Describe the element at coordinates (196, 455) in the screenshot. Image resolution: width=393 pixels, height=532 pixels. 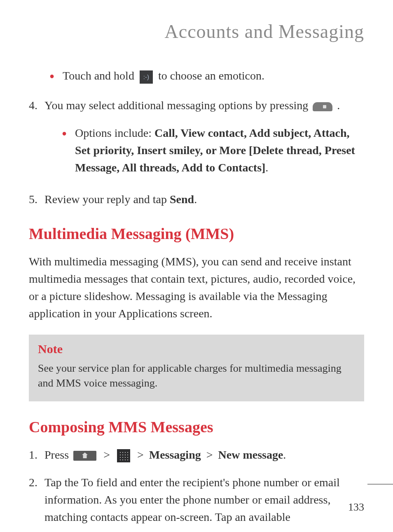
I see `composing-step-1: 1. Press > > Messaging > New message.` at that location.